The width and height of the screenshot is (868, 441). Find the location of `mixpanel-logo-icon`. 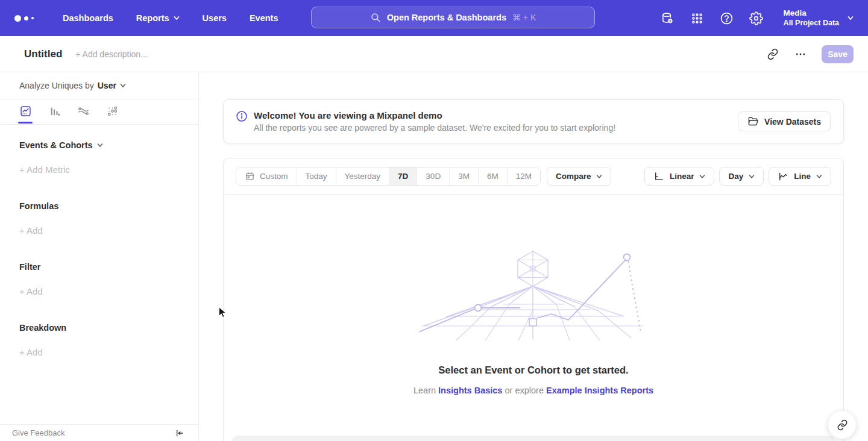

mixpanel-logo-icon is located at coordinates (31, 18).